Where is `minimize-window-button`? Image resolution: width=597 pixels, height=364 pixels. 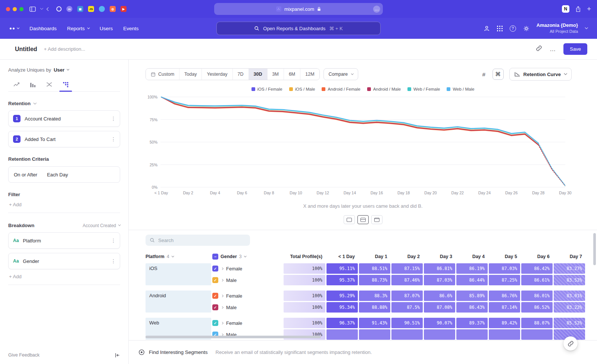
minimize-window-button is located at coordinates (15, 9).